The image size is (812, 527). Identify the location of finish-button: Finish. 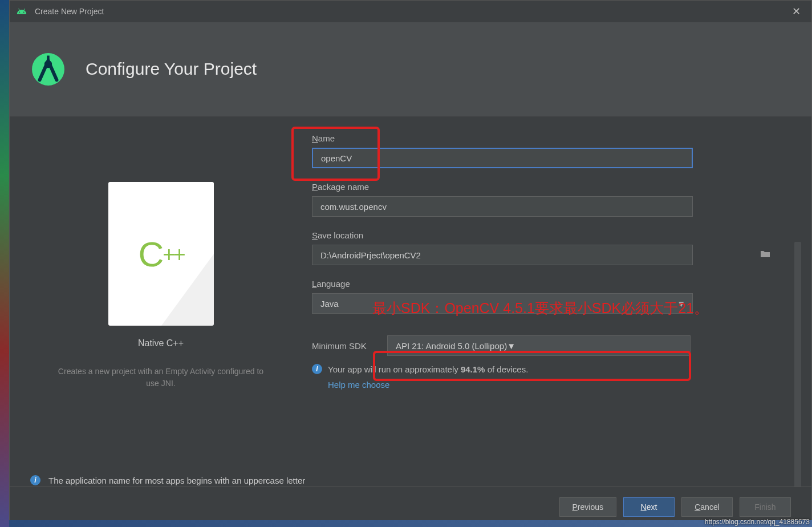
(765, 507).